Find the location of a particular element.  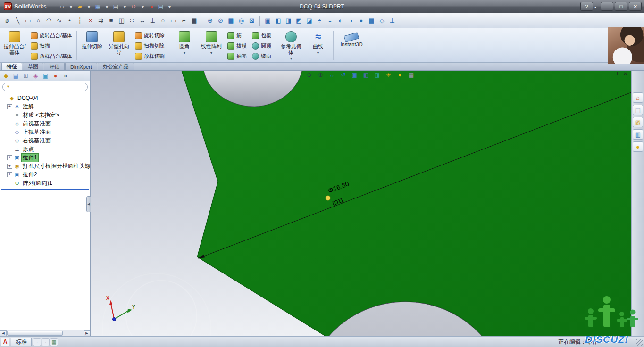

close-button is located at coordinates (635, 7).